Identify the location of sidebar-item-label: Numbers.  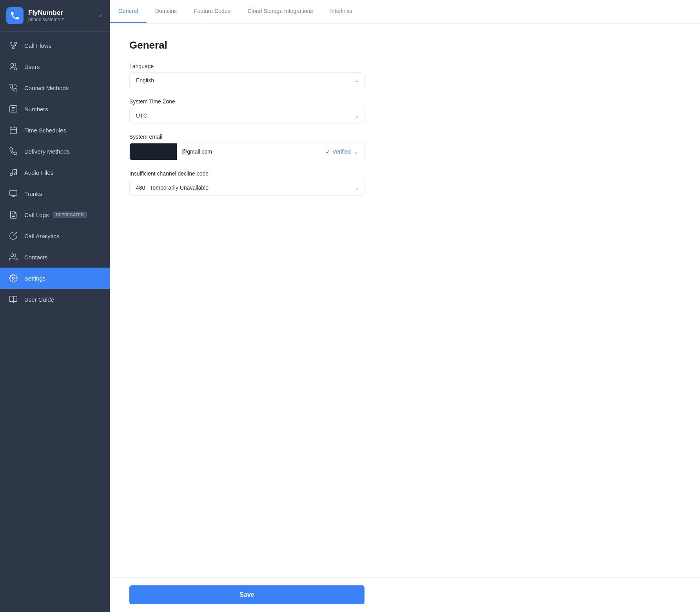
(36, 109).